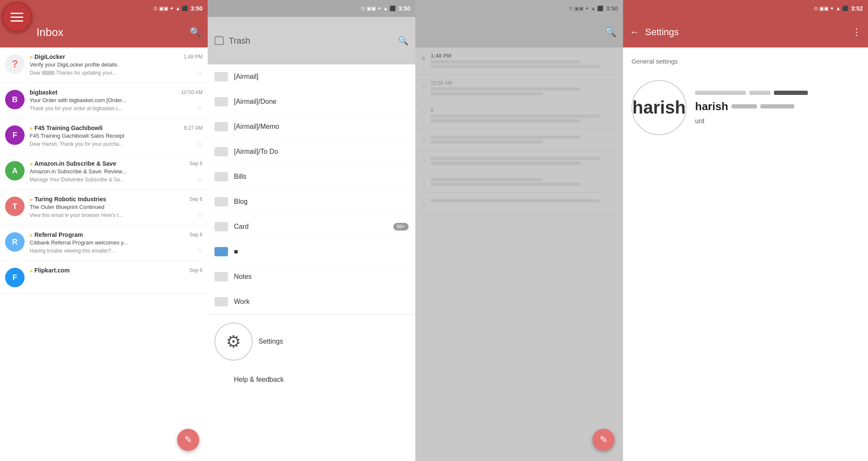 This screenshot has height=461, width=868. I want to click on overlay-status-bar: ⊙ ▣▣ ✦ ▲ ⬛ 3:50, so click(519, 8).